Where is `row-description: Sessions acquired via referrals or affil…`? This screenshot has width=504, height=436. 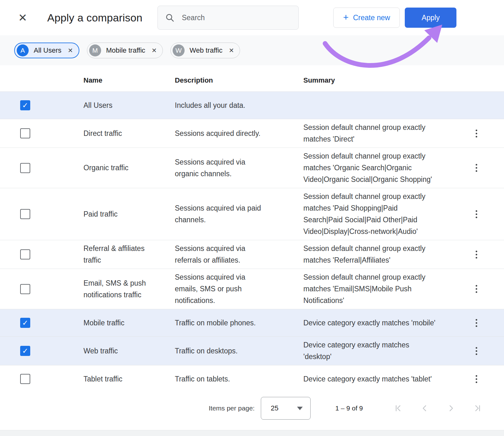
row-description: Sessions acquired via referrals or affil… is located at coordinates (220, 254).